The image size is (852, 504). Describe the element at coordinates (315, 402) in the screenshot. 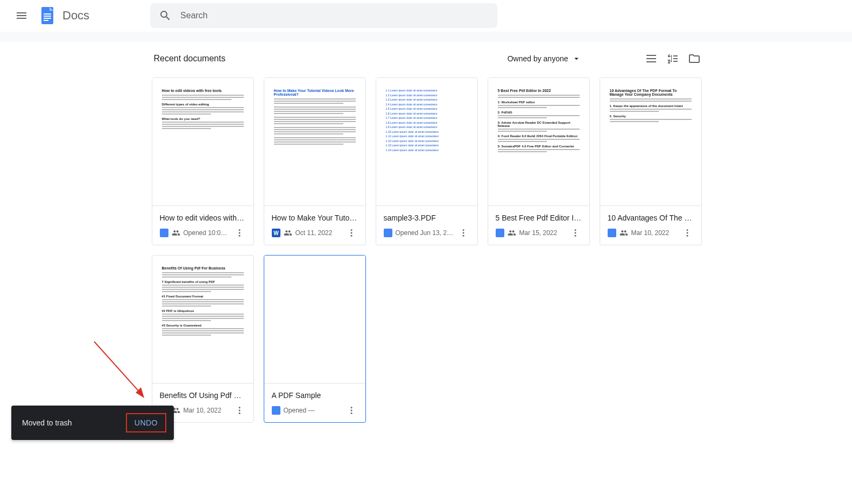

I see `document-info: A PDF SampleOpened —` at that location.